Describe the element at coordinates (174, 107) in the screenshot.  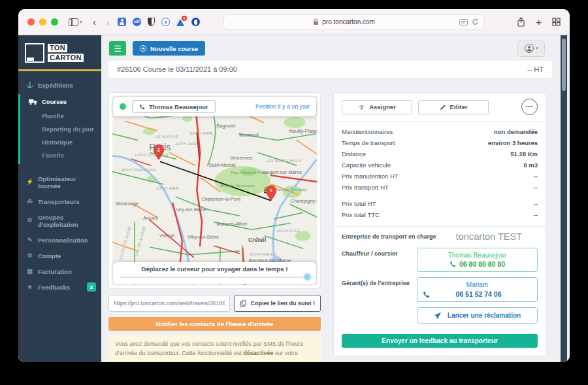
I see `driver-button: Thomas Beausejour` at that location.